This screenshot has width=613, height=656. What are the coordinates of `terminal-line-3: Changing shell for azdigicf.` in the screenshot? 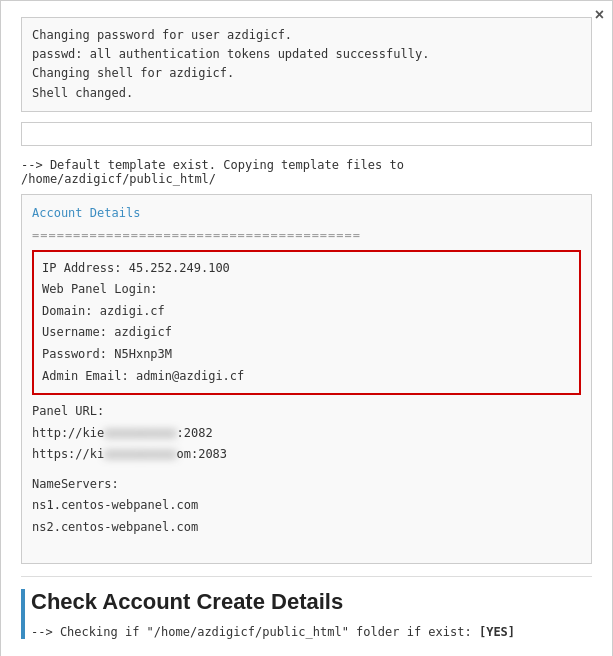 It's located at (306, 74).